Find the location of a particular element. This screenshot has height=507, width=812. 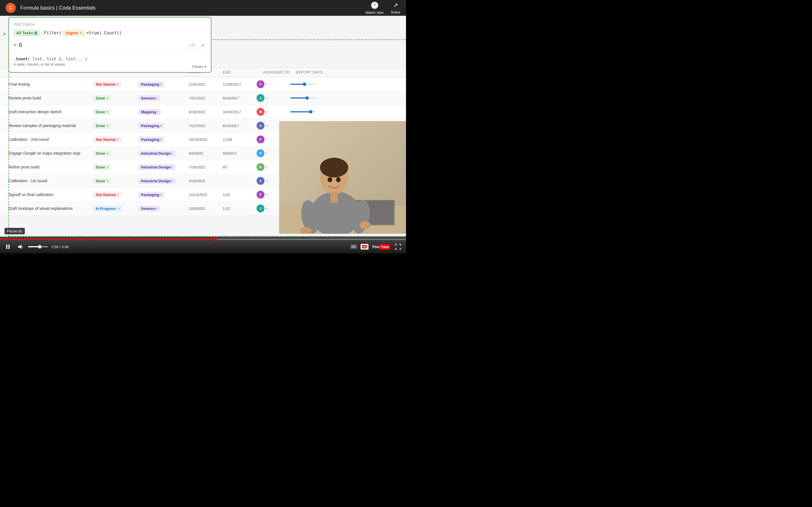

cell-tag-9: Sensors ▾ is located at coordinates (164, 209).